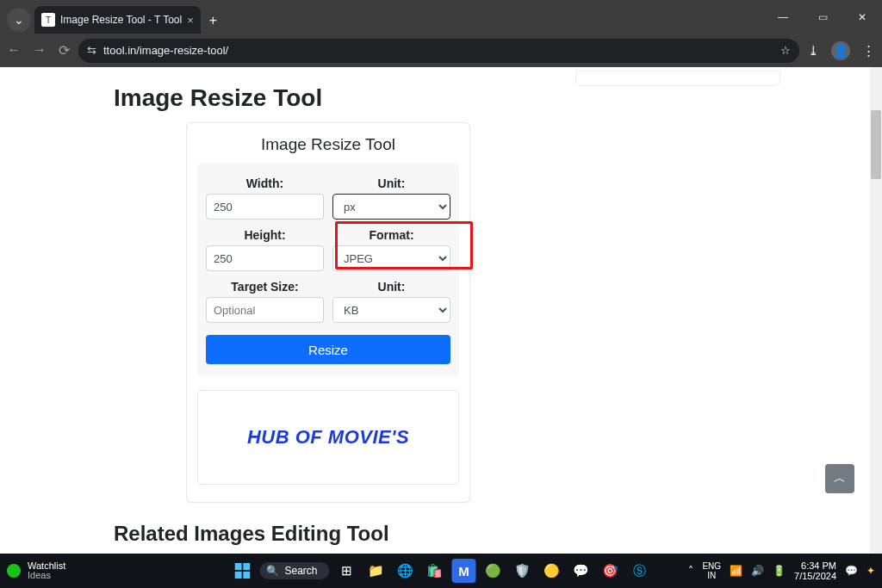 The height and width of the screenshot is (588, 882). I want to click on chevron-down-icon: ⌄, so click(19, 20).